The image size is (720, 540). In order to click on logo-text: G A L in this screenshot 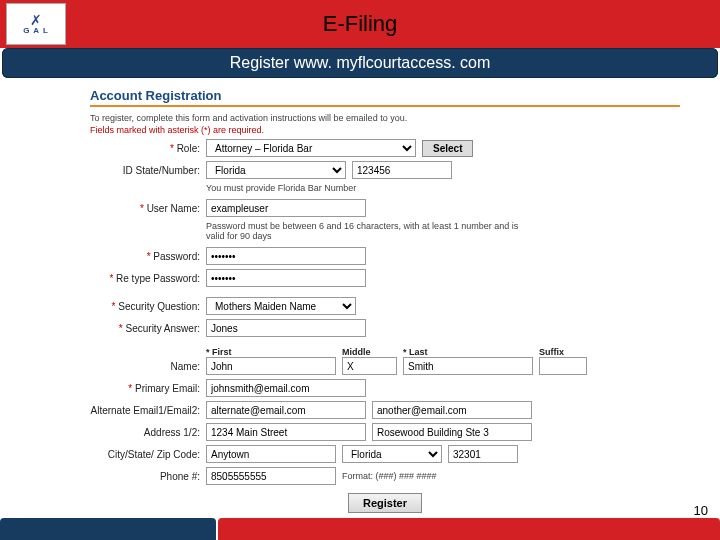, I will do `click(36, 31)`.